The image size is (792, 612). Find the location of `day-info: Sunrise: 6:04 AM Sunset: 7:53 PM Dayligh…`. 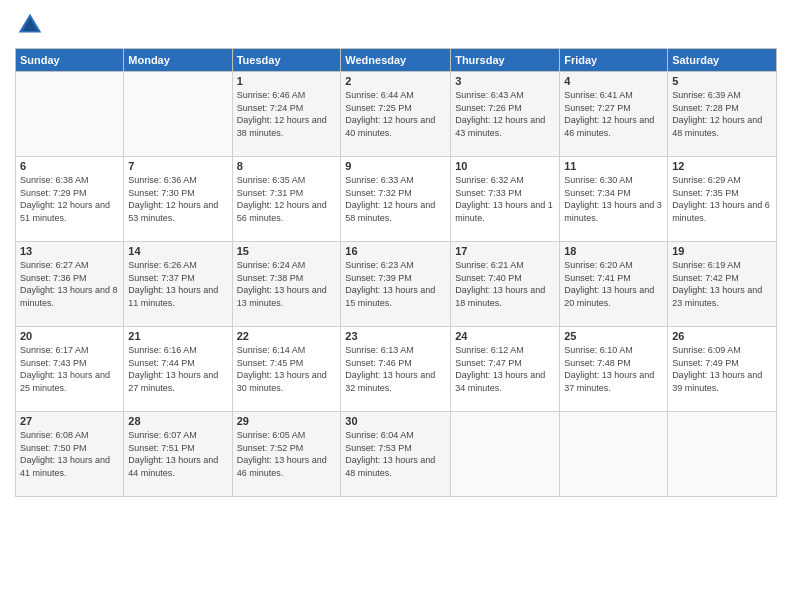

day-info: Sunrise: 6:04 AM Sunset: 7:53 PM Dayligh… is located at coordinates (396, 454).